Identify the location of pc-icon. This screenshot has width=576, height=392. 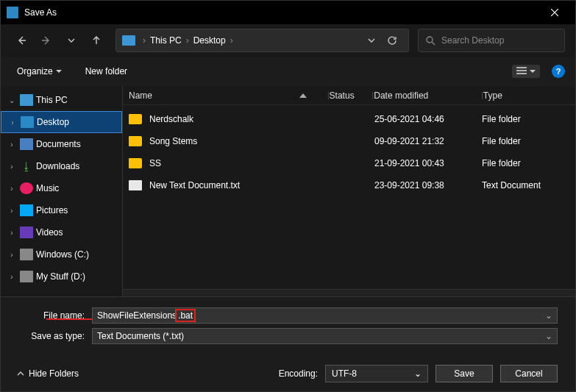
(26, 100).